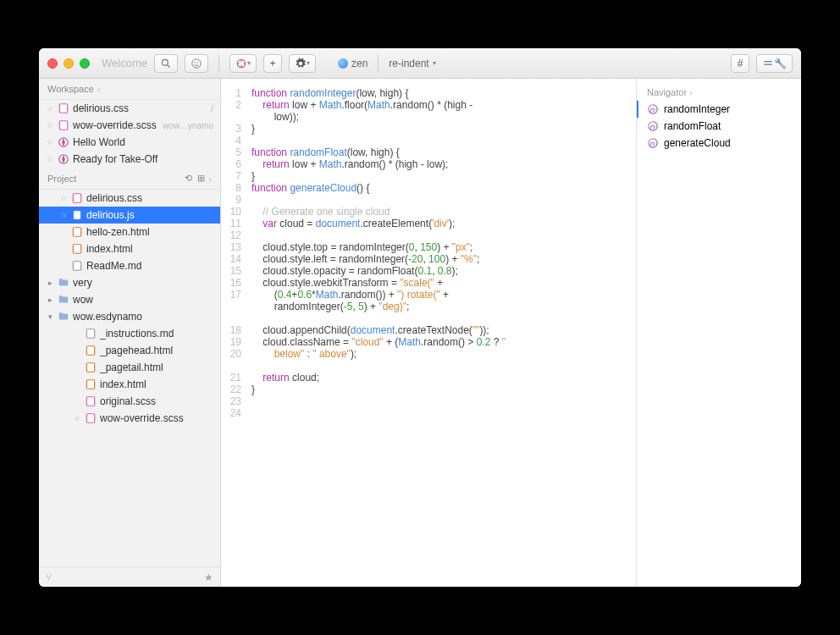 This screenshot has width=840, height=635. I want to click on navigator-item-label: randomInteger, so click(697, 109).